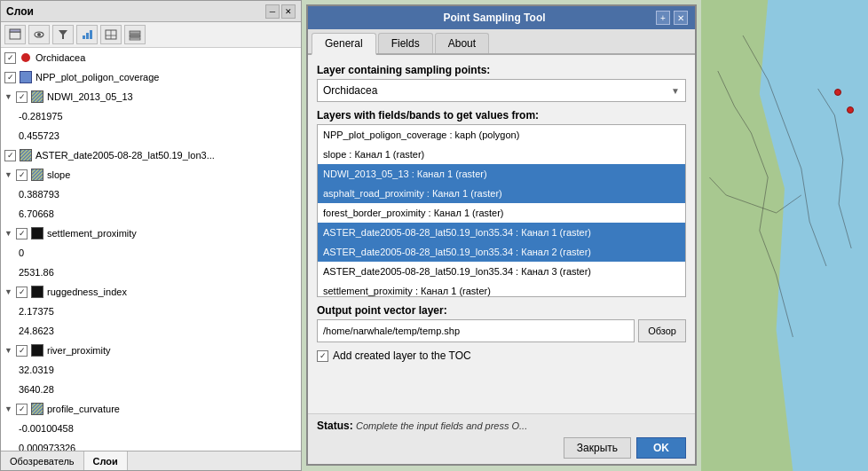 The image size is (868, 471). I want to click on chart-btn, so click(87, 35).